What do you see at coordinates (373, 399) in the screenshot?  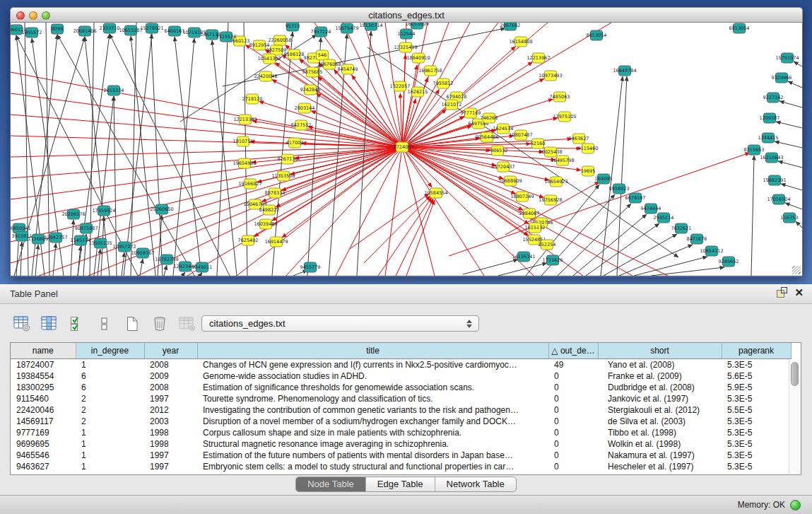 I see `table-cell: Tourette syndrome. Phenomenology and cla…` at bounding box center [373, 399].